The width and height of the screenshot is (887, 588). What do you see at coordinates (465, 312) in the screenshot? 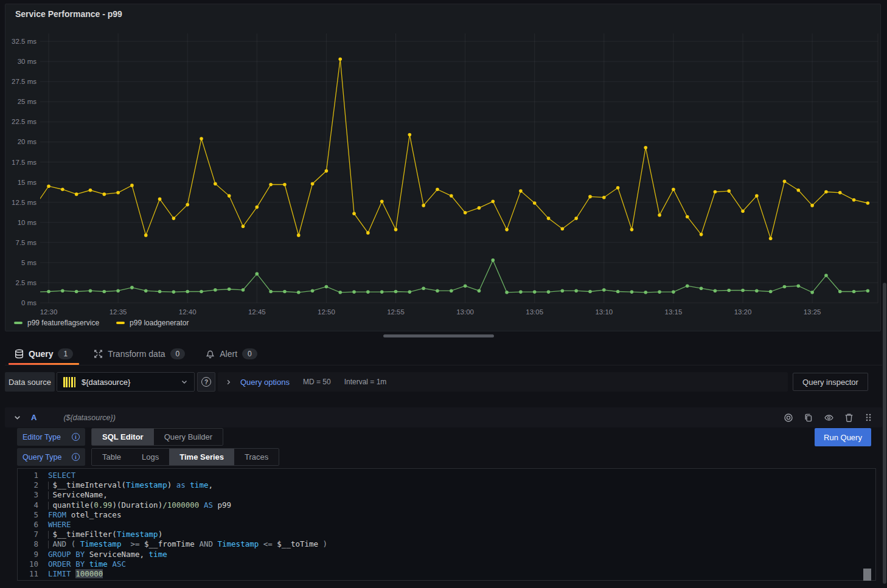
I see `svg-text: 13:00` at bounding box center [465, 312].